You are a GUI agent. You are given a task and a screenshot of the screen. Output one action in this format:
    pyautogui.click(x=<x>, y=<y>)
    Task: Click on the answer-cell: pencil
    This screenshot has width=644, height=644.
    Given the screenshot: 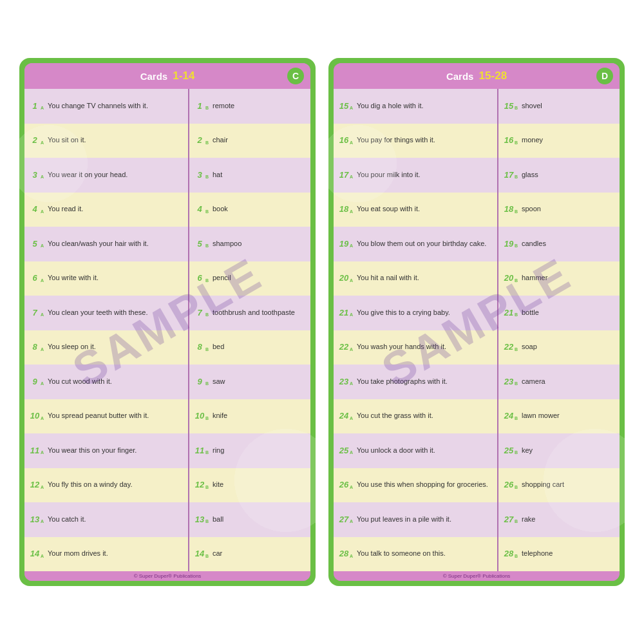 What is the action you would take?
    pyautogui.click(x=260, y=279)
    